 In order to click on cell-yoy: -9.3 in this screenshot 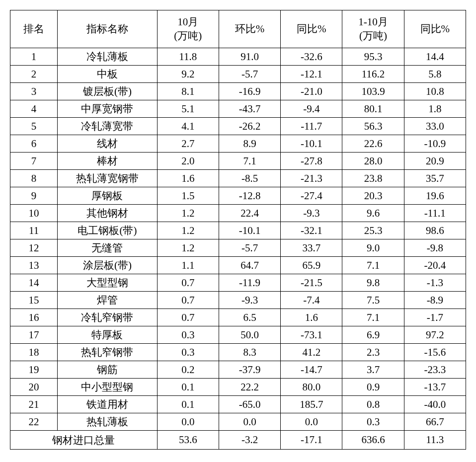, I will do `click(312, 214)`.